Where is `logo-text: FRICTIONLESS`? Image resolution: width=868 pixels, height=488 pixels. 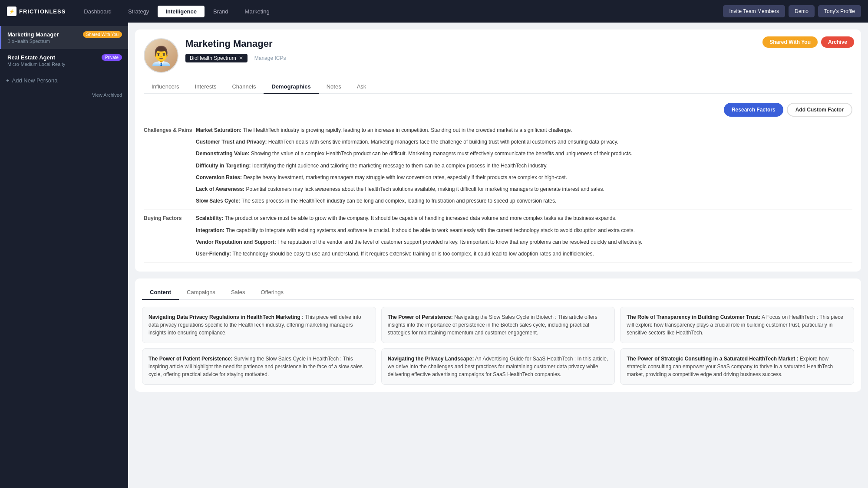 logo-text: FRICTIONLESS is located at coordinates (43, 11).